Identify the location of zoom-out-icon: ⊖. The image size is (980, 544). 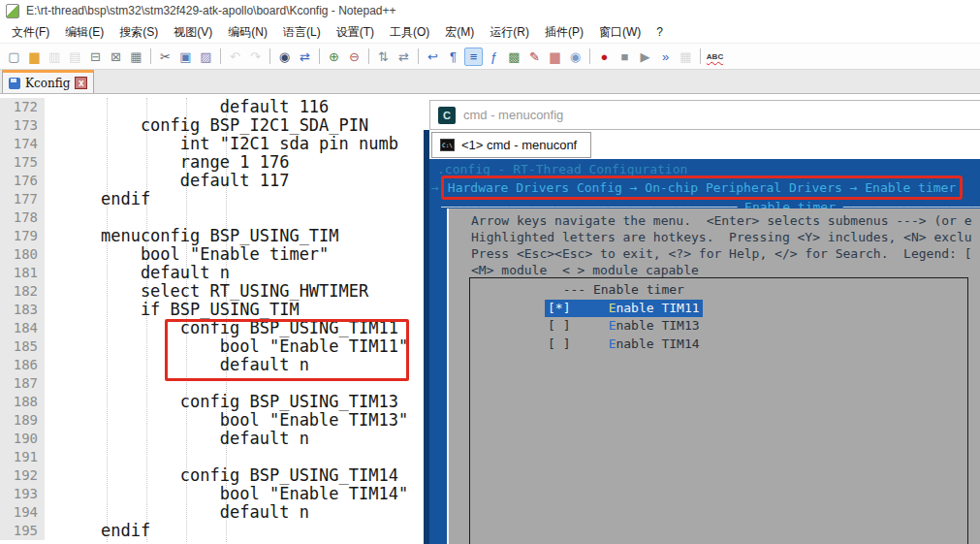
(355, 56).